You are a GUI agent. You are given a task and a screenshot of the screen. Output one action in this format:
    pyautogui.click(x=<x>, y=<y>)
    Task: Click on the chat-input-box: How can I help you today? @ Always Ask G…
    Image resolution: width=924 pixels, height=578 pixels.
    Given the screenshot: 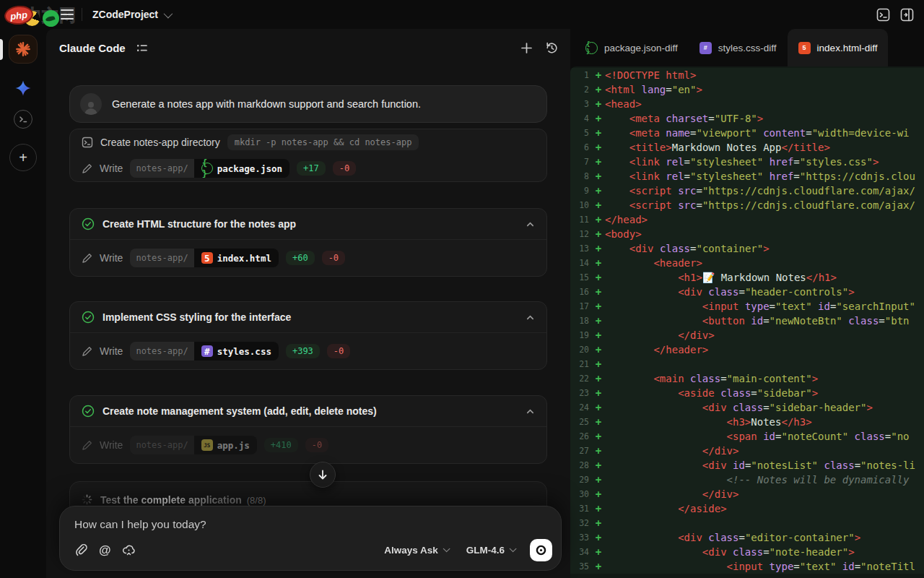 What is the action you would take?
    pyautogui.click(x=310, y=538)
    